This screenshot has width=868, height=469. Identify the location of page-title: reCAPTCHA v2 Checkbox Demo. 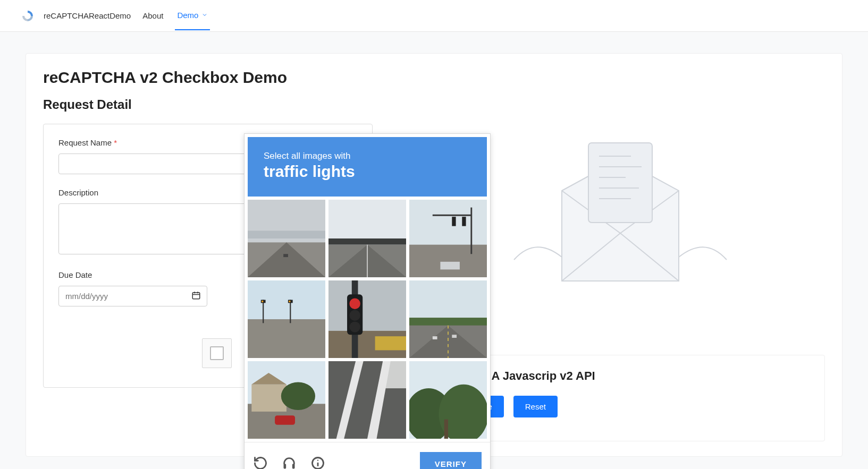
(208, 78).